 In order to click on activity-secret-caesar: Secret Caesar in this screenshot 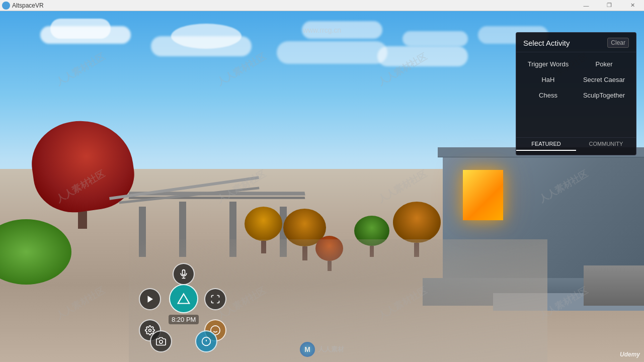, I will do `click(604, 79)`.